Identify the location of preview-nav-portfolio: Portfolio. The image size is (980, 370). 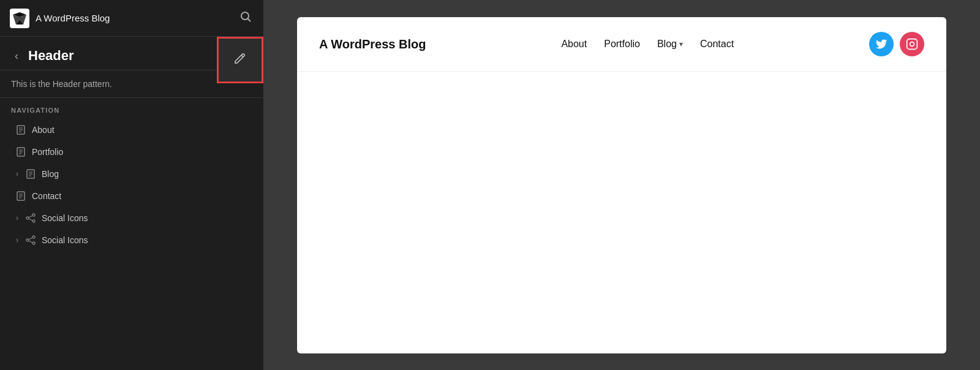
(622, 44).